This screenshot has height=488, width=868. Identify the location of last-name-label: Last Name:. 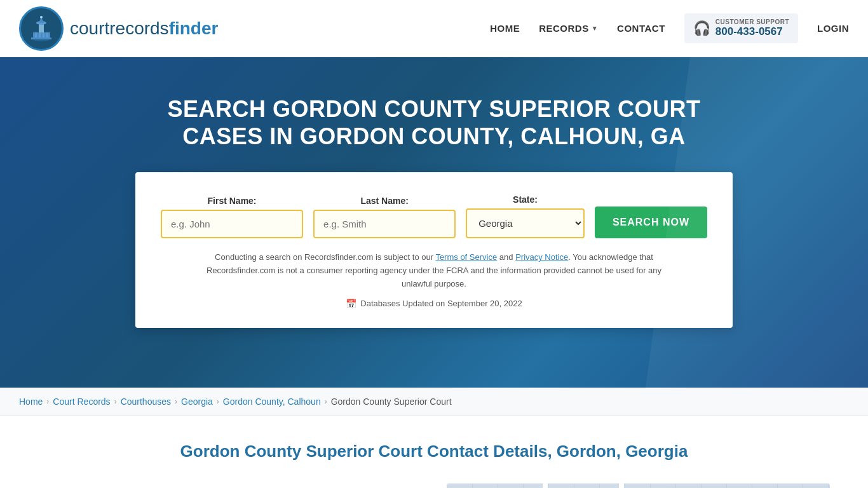
(384, 201).